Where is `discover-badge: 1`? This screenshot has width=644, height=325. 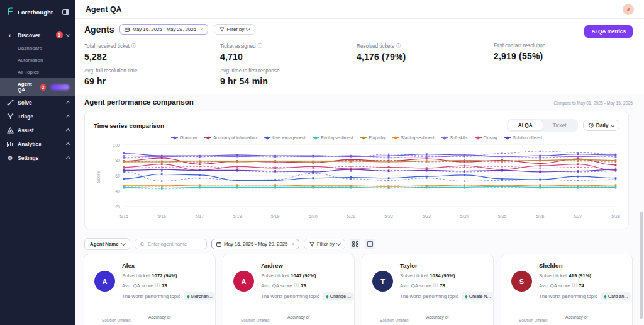
discover-badge: 1 is located at coordinates (59, 35).